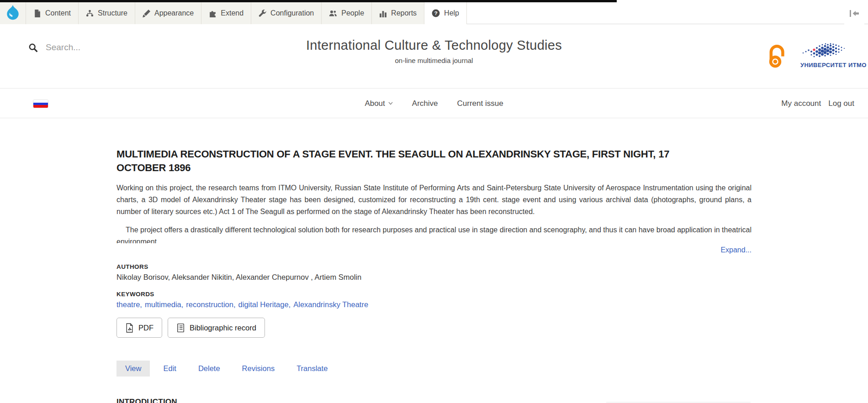 Image resolution: width=868 pixels, height=403 pixels. I want to click on help-icon: ?, so click(436, 13).